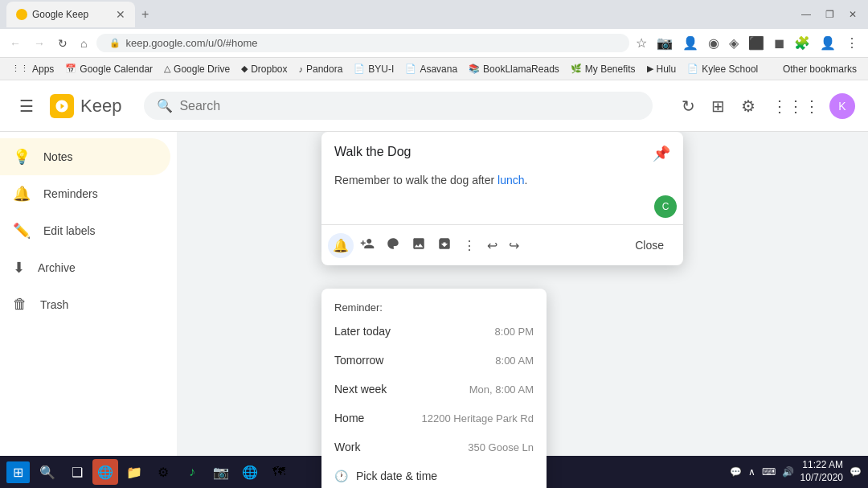 Image resolution: width=868 pixels, height=488 pixels. Describe the element at coordinates (47, 473) in the screenshot. I see `taskbar-search-button: 🔍` at that location.